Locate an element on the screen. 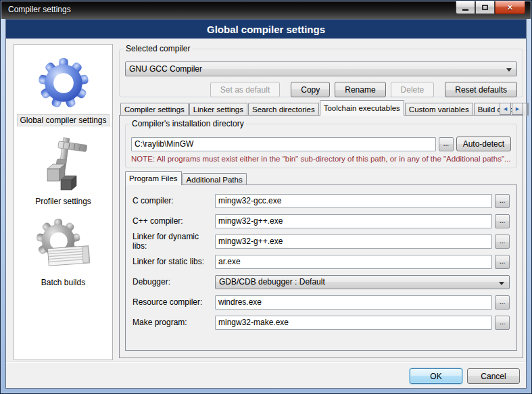  install-dir-group: Compiler's installation directory ... Au… is located at coordinates (321, 143).